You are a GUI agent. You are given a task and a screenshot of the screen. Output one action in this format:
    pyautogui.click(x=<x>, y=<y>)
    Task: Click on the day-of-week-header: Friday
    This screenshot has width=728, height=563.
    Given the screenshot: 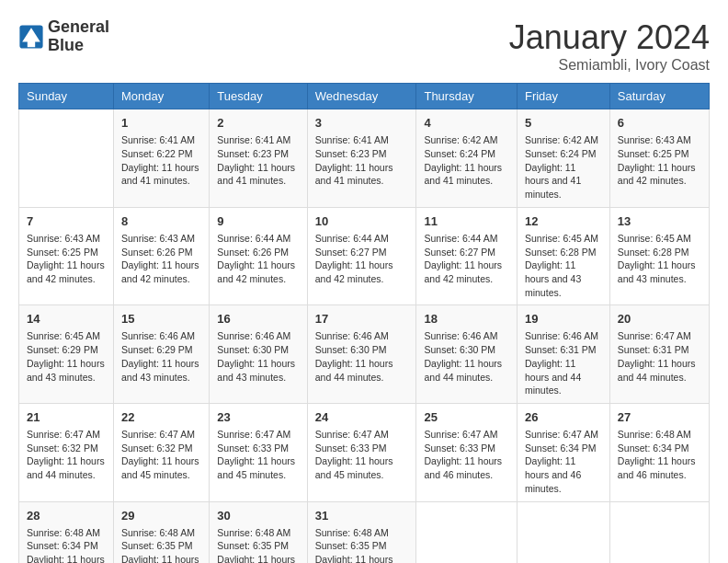 What is the action you would take?
    pyautogui.click(x=563, y=97)
    